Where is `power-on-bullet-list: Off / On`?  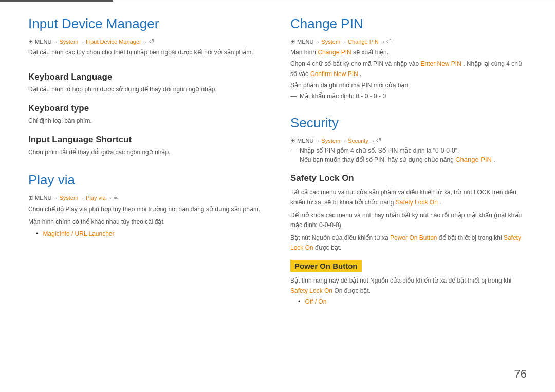 power-on-bullet-list: Off / On is located at coordinates (409, 302).